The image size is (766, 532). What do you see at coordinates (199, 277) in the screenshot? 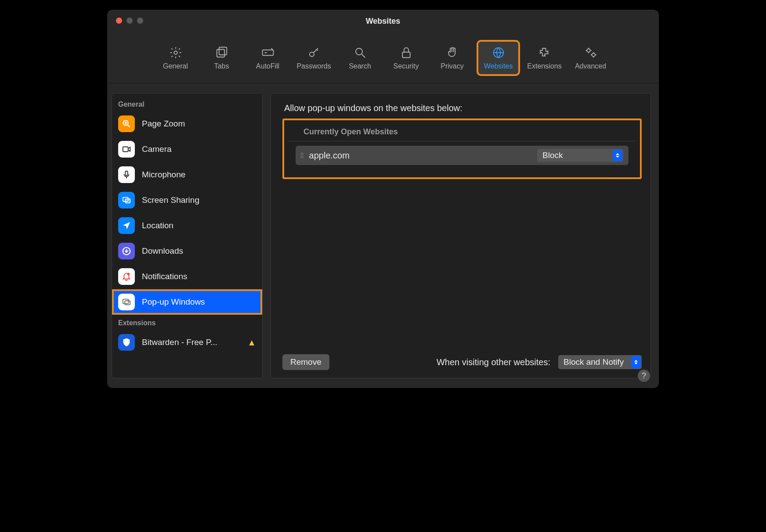
I see `sidebar-item-label: Notifications` at bounding box center [199, 277].